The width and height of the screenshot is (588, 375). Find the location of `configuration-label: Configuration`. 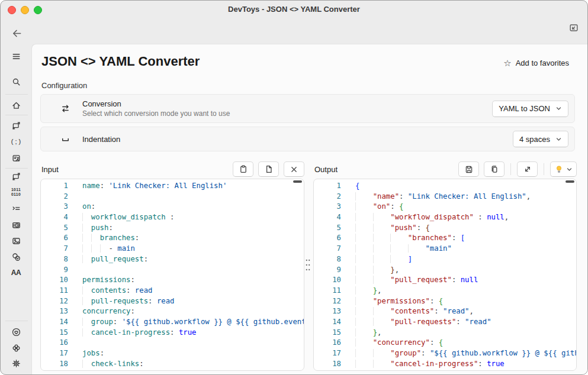

configuration-label: Configuration is located at coordinates (64, 85).